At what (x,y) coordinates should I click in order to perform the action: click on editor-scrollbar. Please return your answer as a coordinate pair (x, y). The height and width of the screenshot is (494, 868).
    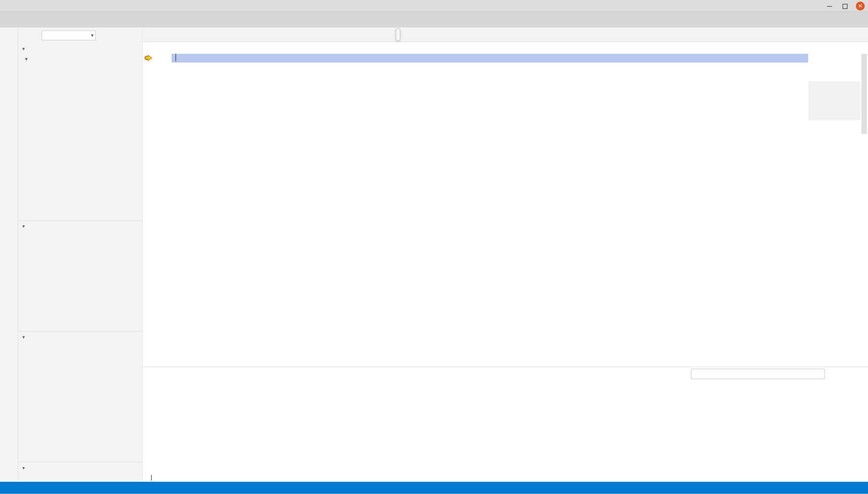
    Looking at the image, I should click on (864, 210).